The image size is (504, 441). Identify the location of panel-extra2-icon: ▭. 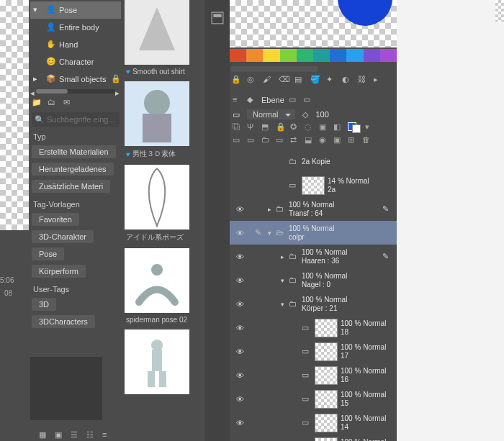
(308, 100).